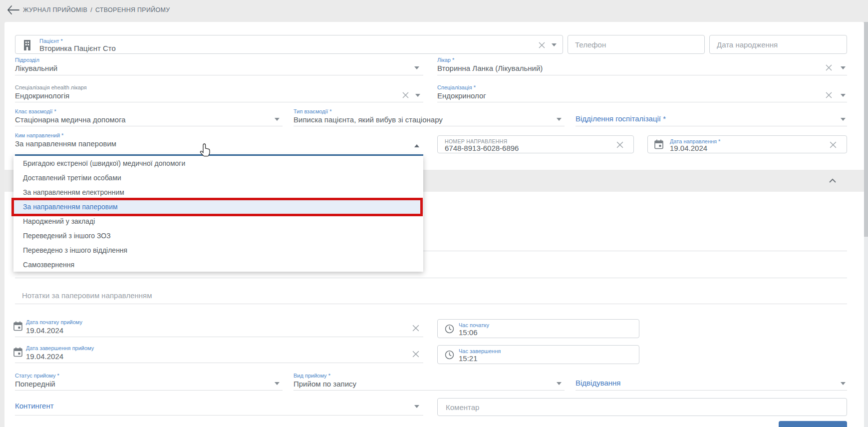  I want to click on ehealth-spec-label: Спеціалізація ehealth лікаря, so click(51, 88).